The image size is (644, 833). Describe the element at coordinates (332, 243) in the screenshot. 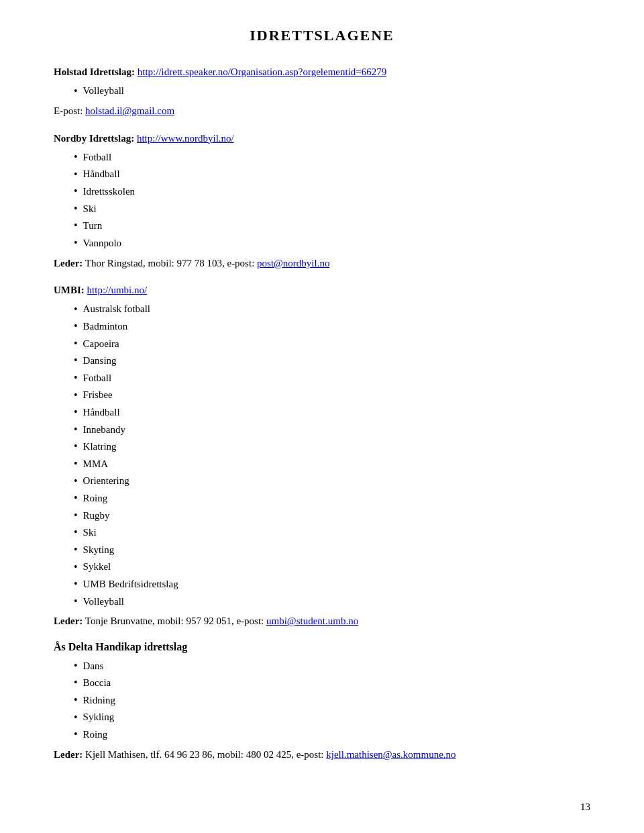

I see `list-item: Vannpolo` at that location.